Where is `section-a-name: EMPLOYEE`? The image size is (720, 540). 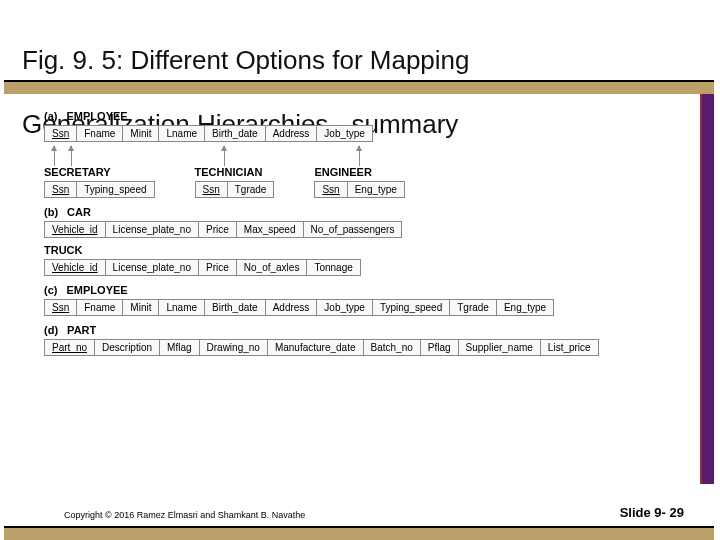
section-a-name: EMPLOYEE is located at coordinates (98, 116).